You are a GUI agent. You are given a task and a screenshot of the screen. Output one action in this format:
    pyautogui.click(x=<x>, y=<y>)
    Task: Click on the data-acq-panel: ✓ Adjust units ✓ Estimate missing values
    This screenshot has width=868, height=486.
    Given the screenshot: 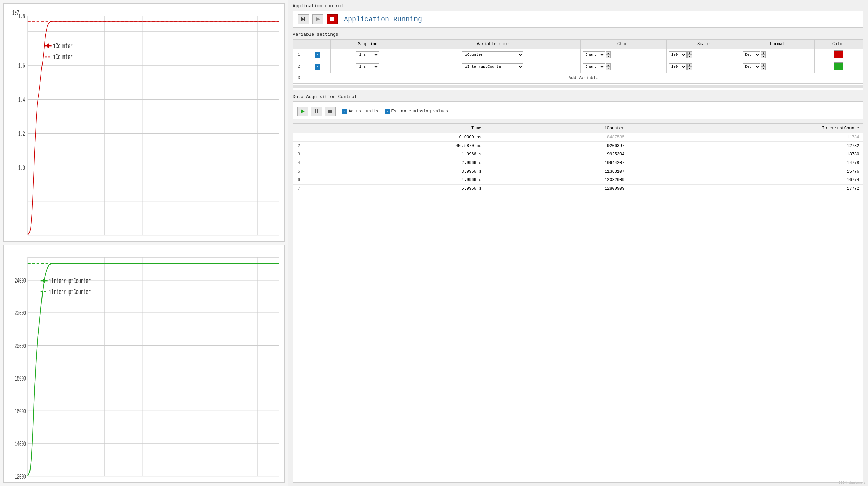 What is the action you would take?
    pyautogui.click(x=578, y=110)
    